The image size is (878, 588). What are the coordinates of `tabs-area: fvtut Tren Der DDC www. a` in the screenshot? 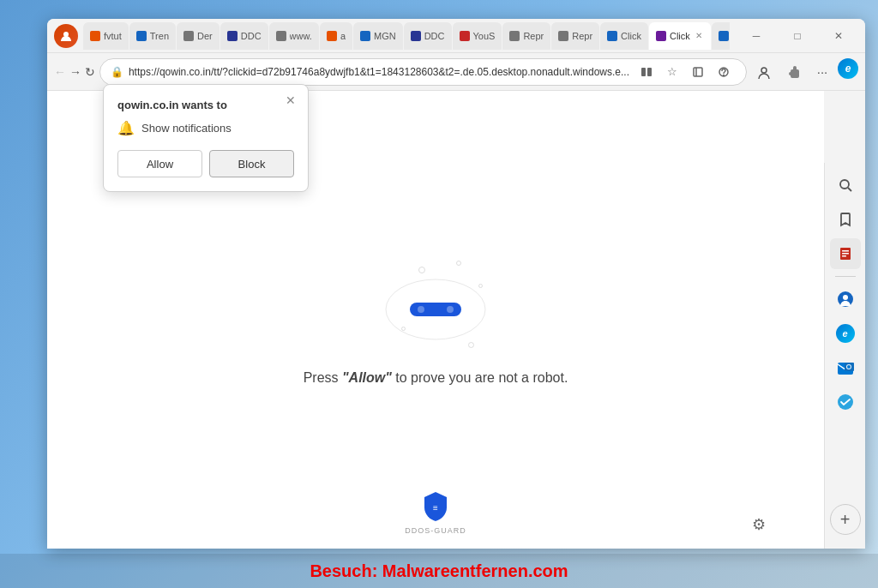 It's located at (406, 36).